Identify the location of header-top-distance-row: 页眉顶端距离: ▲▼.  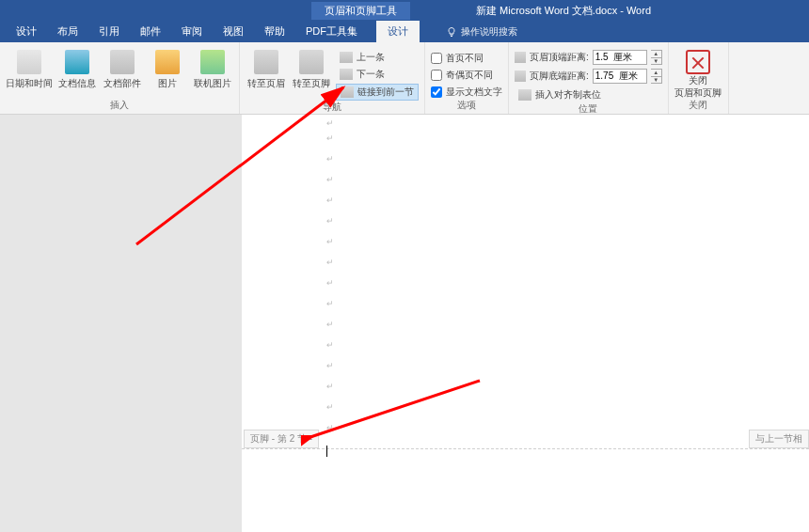
(589, 57).